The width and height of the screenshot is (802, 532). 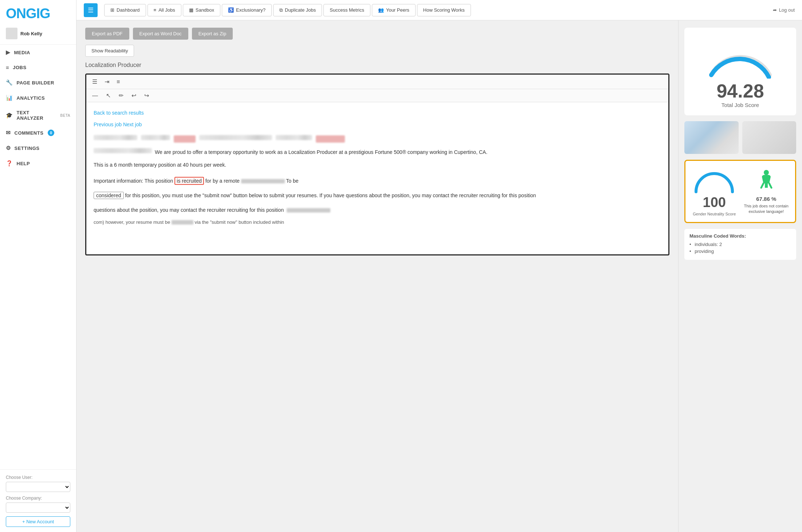 I want to click on dashboard-icon: ⊞, so click(x=112, y=10).